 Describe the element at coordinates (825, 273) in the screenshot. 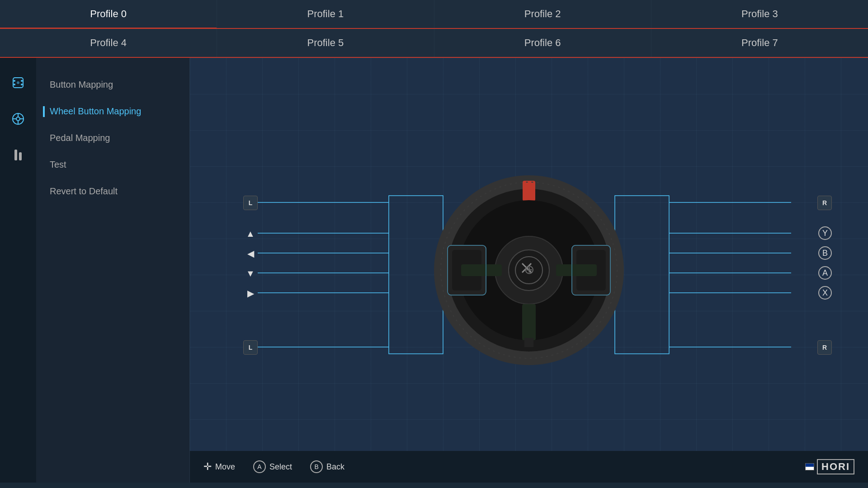

I see `a-symbol: A` at that location.